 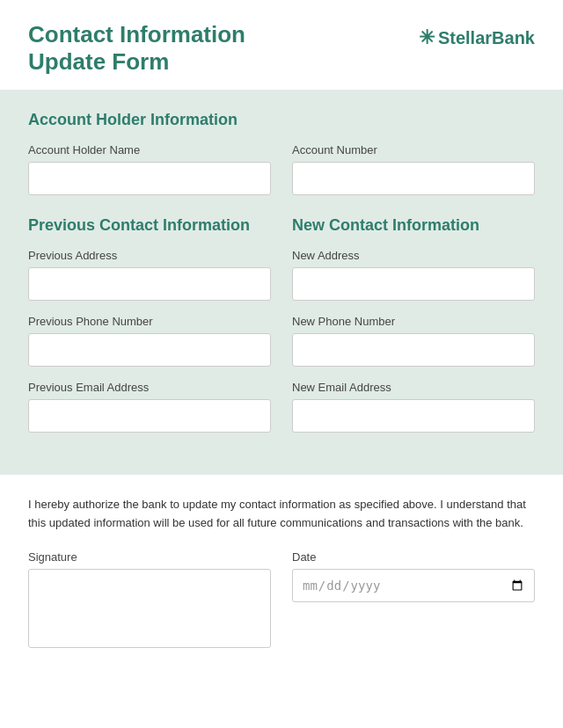 I want to click on previous-address-label: Previous Address, so click(x=150, y=255).